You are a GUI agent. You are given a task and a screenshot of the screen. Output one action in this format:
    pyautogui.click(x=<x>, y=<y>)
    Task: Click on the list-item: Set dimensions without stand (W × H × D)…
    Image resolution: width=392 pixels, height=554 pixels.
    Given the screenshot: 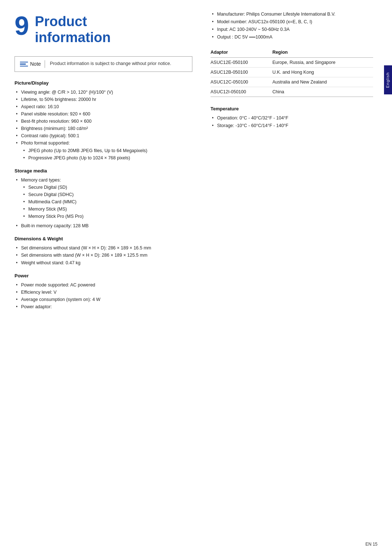 What is the action you would take?
    pyautogui.click(x=103, y=248)
    